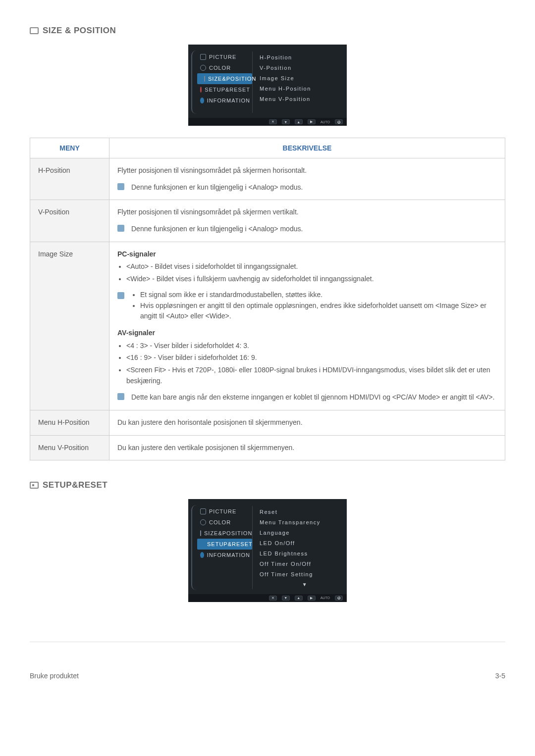  I want to click on row-menuv-desc: Du kan justere den vertikale posisjonen …, so click(307, 448).